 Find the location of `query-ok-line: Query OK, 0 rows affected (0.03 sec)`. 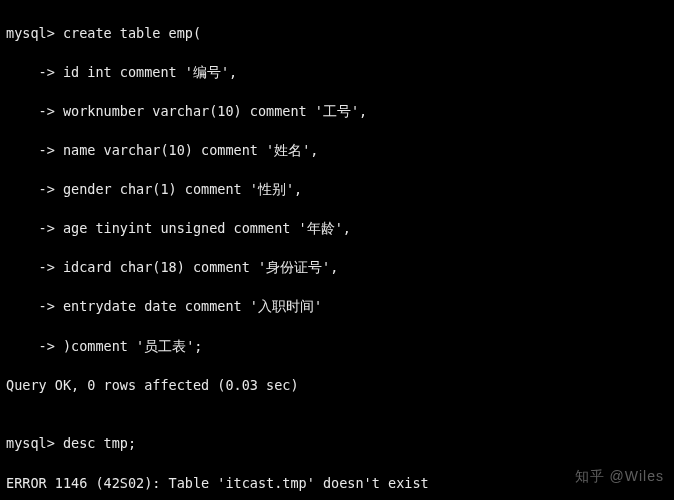

query-ok-line: Query OK, 0 rows affected (0.03 sec) is located at coordinates (337, 386).